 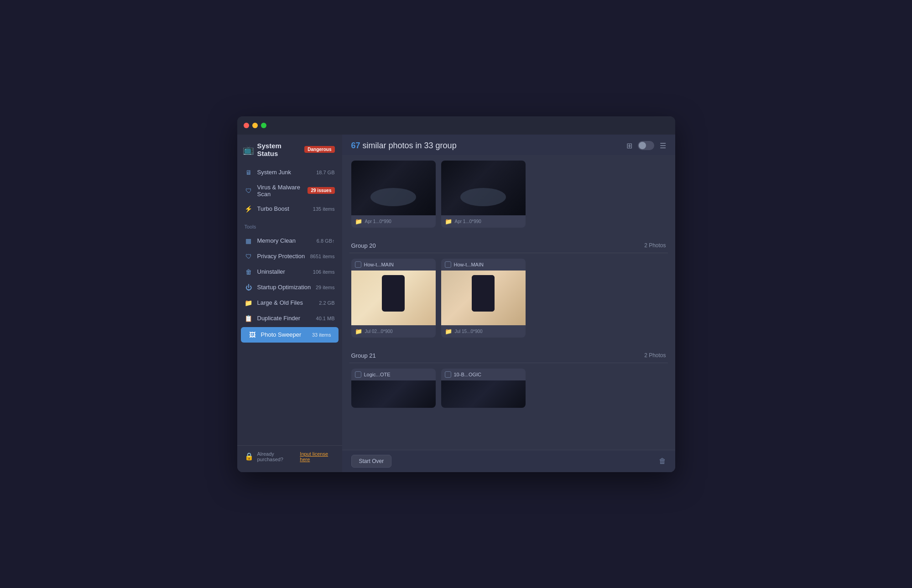 What do you see at coordinates (356, 146) in the screenshot?
I see `similar-photos-count: 67` at bounding box center [356, 146].